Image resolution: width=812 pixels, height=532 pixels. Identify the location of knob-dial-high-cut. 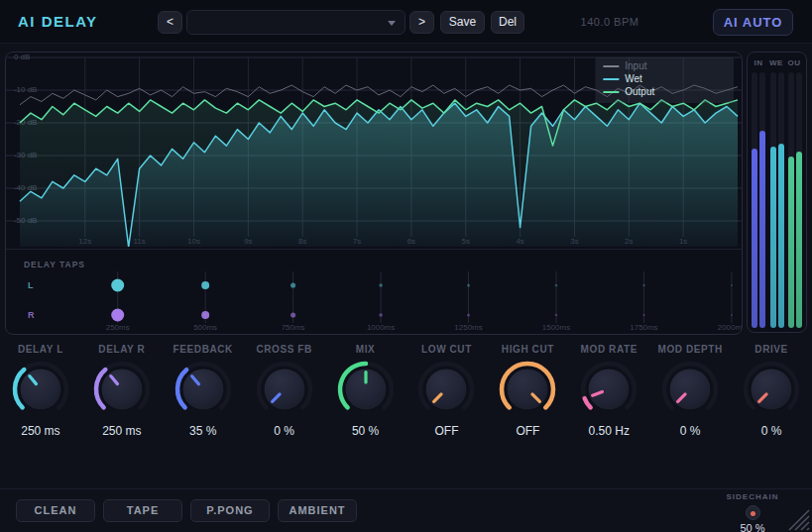
(527, 390).